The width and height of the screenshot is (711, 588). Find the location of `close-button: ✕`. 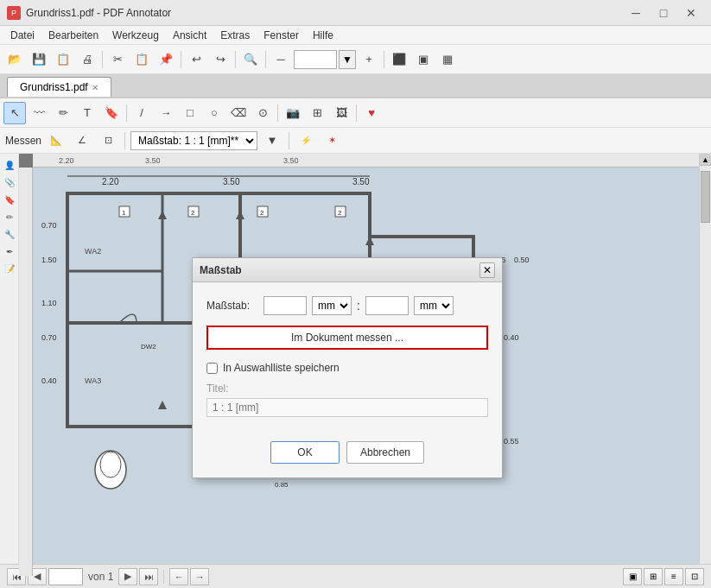

close-button: ✕ is located at coordinates (691, 13).